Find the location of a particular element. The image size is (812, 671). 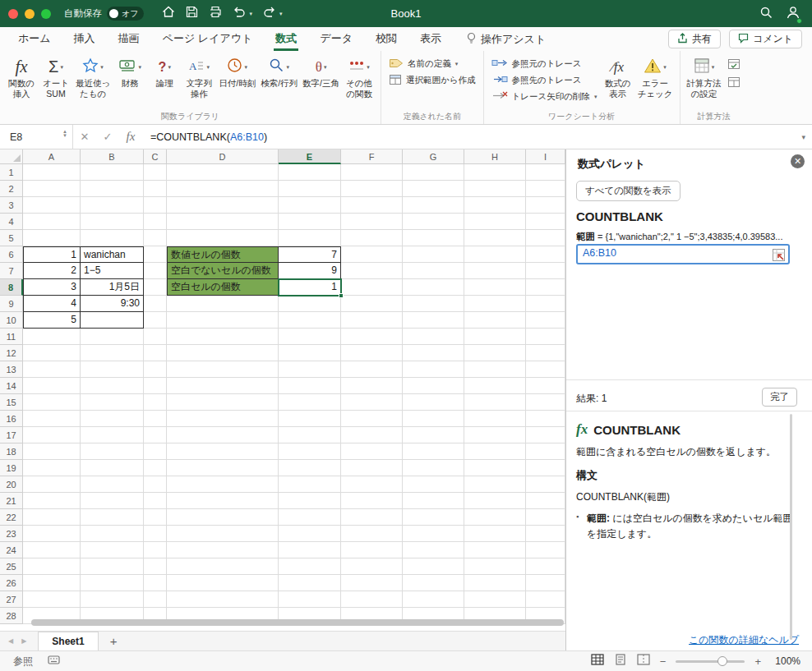

row-header-23: 23 is located at coordinates (12, 534).